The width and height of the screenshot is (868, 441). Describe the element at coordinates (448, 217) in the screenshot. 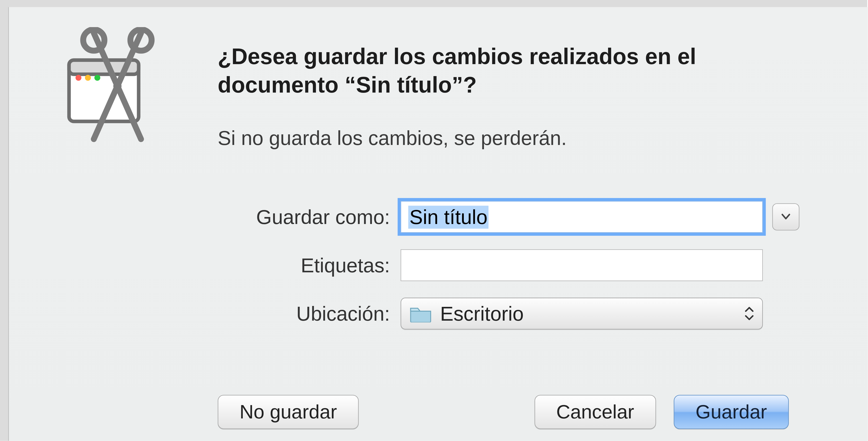

I see `save-as-value: Sin título` at that location.